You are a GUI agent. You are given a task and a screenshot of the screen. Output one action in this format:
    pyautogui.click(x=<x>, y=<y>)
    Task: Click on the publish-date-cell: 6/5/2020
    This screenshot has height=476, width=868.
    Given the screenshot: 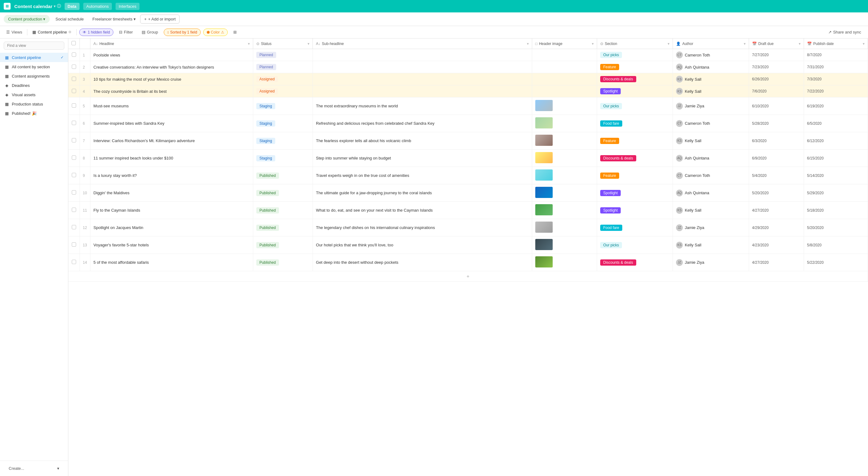 What is the action you would take?
    pyautogui.click(x=836, y=124)
    